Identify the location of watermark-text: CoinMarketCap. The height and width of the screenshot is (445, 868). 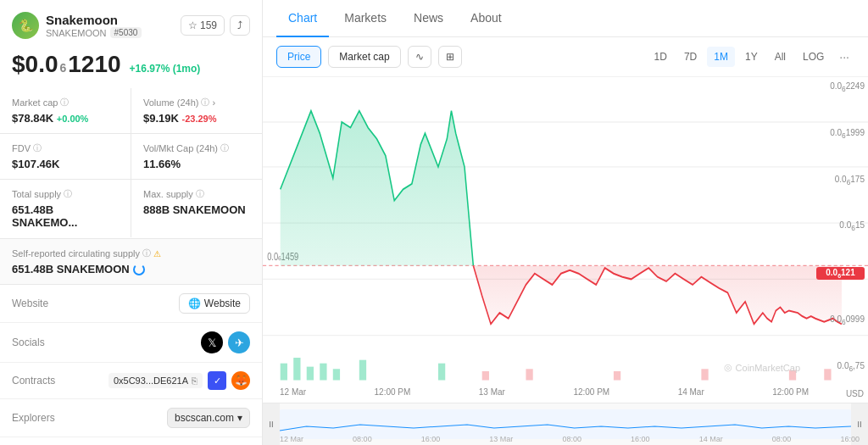
(768, 368).